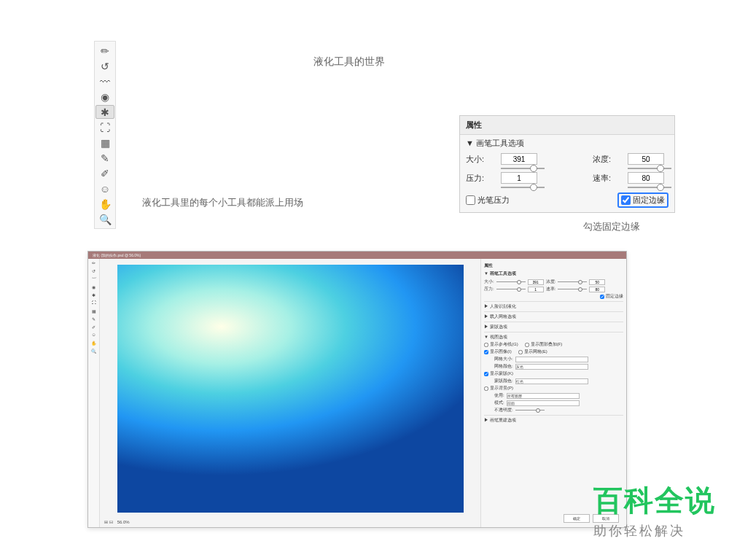 The height and width of the screenshot is (560, 729). What do you see at coordinates (530, 410) in the screenshot?
I see `rp-opacity-slider` at bounding box center [530, 410].